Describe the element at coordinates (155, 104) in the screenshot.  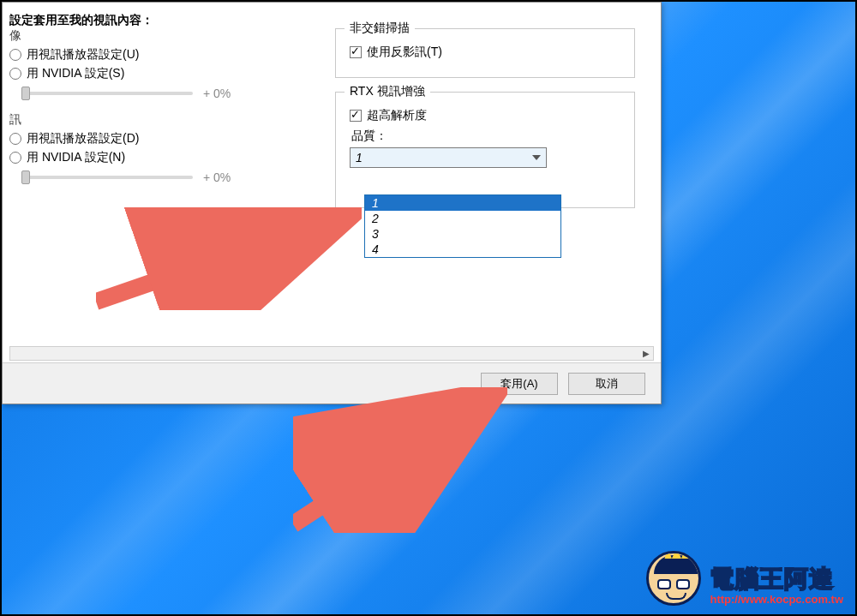
I see `left-column: 像 用視訊播放器設定(U) 用 NVIDIA 設定(S) + 0%` at that location.